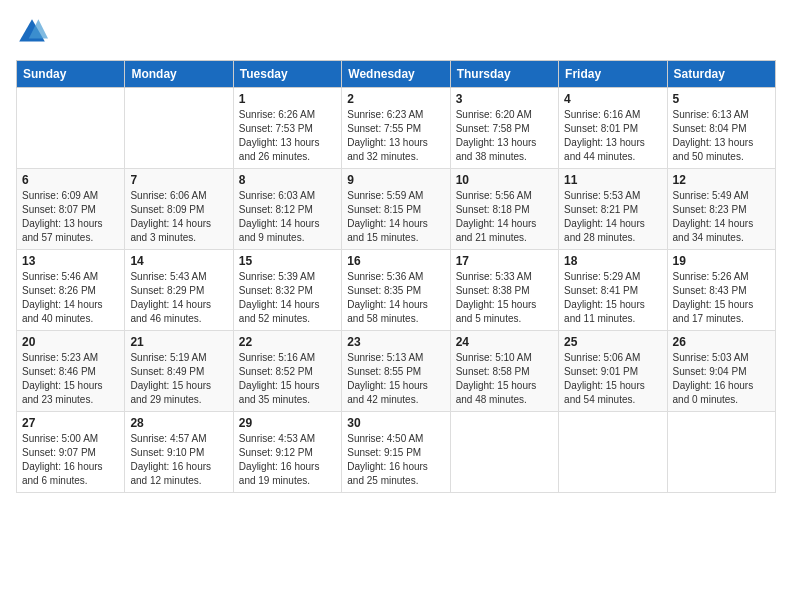 This screenshot has height=612, width=792. What do you see at coordinates (504, 128) in the screenshot?
I see `day-cell: 3Sunrise: 6:20 AMSunset: 7:58 PMDaylight…` at bounding box center [504, 128].